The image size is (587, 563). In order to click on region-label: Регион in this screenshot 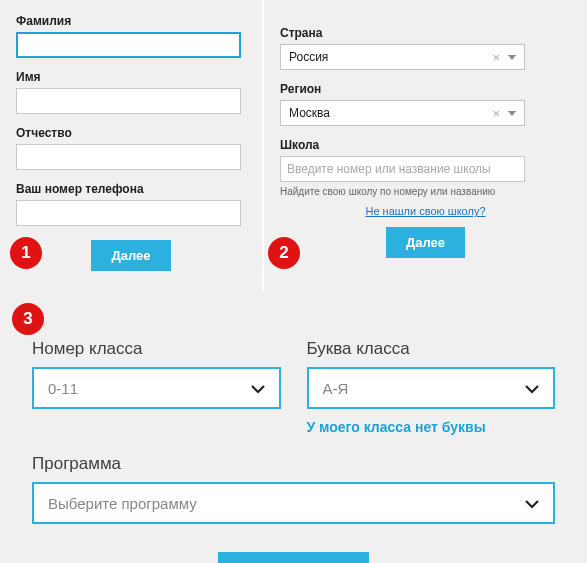, I will do `click(426, 89)`.